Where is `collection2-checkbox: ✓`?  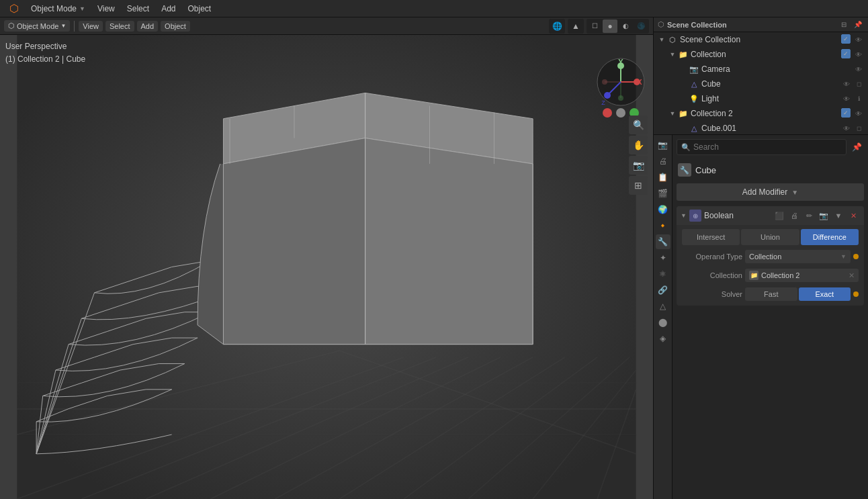 collection2-checkbox: ✓ is located at coordinates (846, 113).